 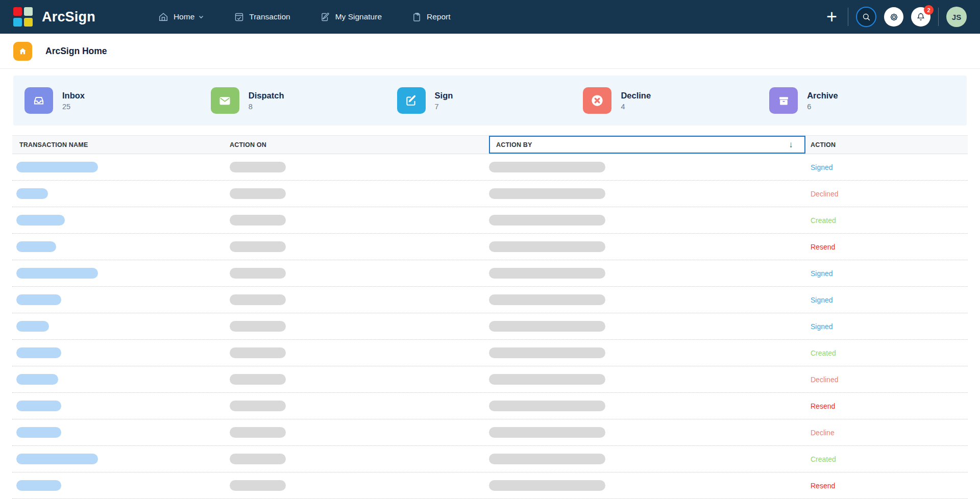 What do you see at coordinates (490, 101) in the screenshot?
I see `stats-strip: Inbox 25 Dispatch 8 Sign 7` at bounding box center [490, 101].